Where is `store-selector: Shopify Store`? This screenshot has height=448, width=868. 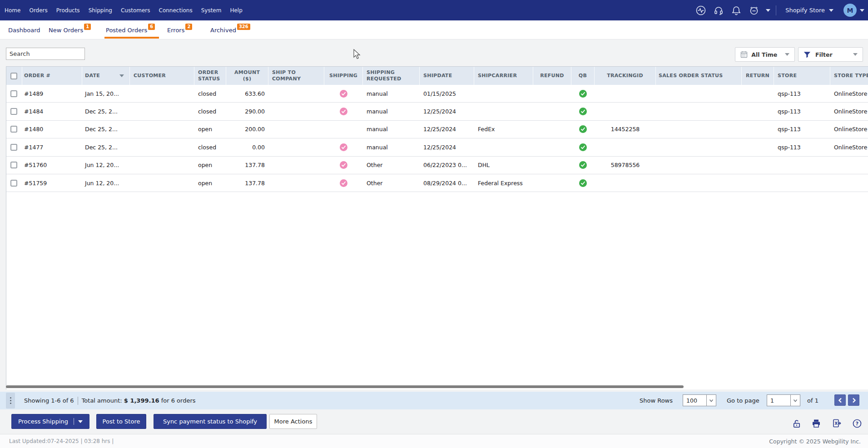 store-selector: Shopify Store is located at coordinates (809, 10).